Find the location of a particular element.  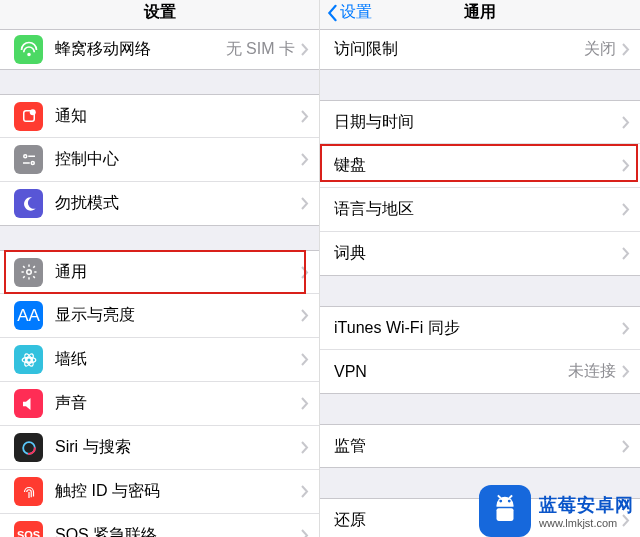

keyboard-label: 键盘 is located at coordinates (478, 166).